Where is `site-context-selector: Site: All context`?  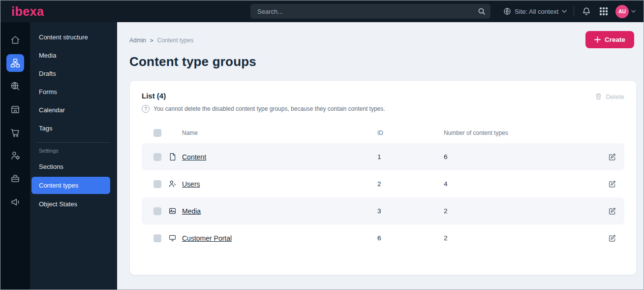 site-context-selector: Site: All context is located at coordinates (535, 11).